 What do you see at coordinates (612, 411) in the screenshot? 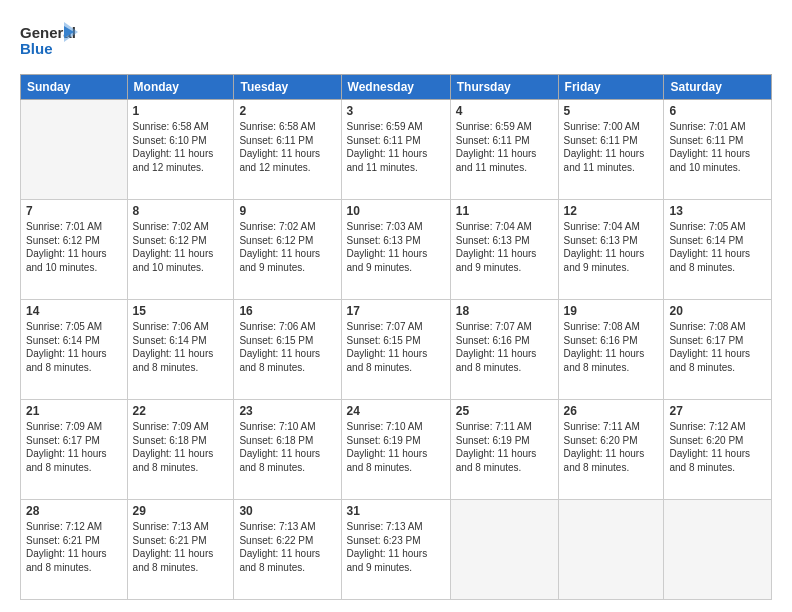
I see `day-number: 26` at bounding box center [612, 411].